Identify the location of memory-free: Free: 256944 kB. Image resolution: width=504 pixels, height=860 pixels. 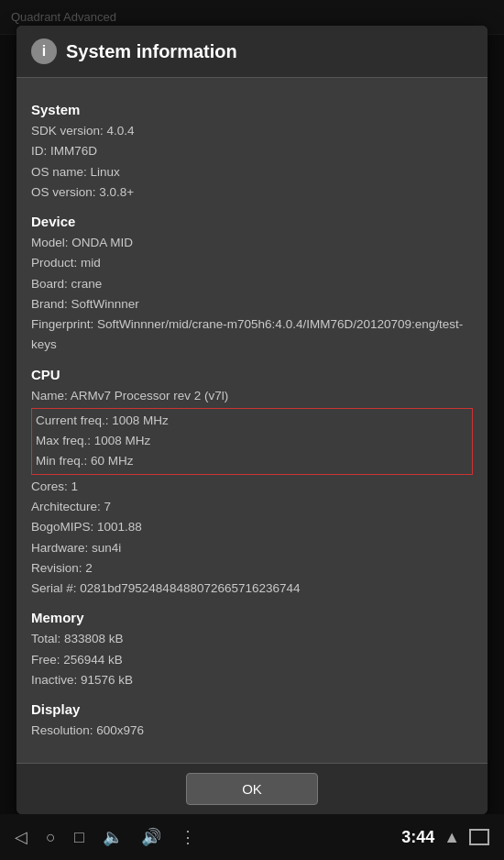
(252, 660).